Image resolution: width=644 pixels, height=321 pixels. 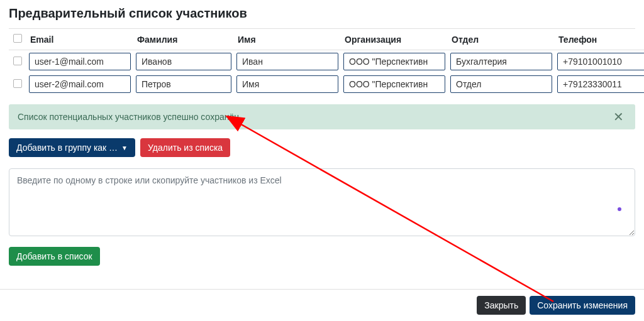 I want to click on th-phone: Телефон, so click(x=599, y=40).